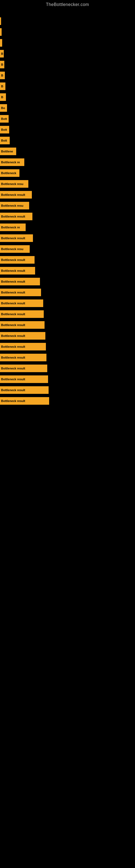 This screenshot has width=135, height=868. What do you see at coordinates (10, 173) in the screenshot?
I see `bar-item: Bottleneck` at bounding box center [10, 173].